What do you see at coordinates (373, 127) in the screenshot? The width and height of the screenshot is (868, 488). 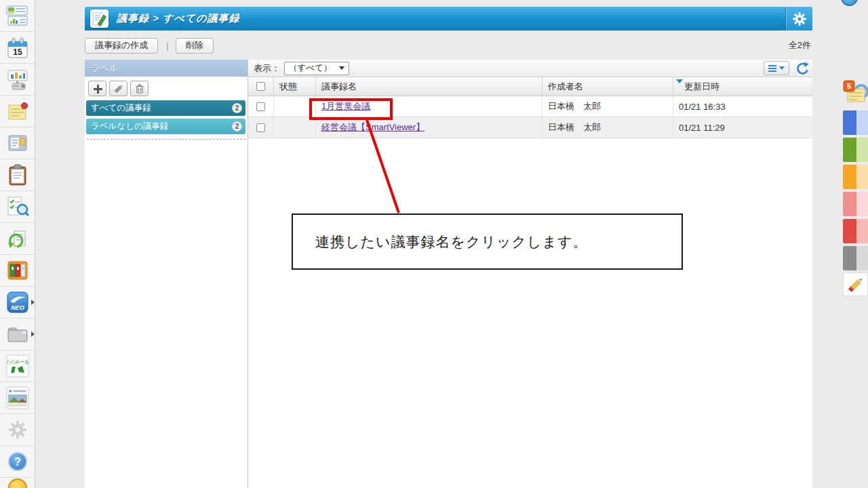 I see `minutes-link: 経営会議【SmartViewer】` at bounding box center [373, 127].